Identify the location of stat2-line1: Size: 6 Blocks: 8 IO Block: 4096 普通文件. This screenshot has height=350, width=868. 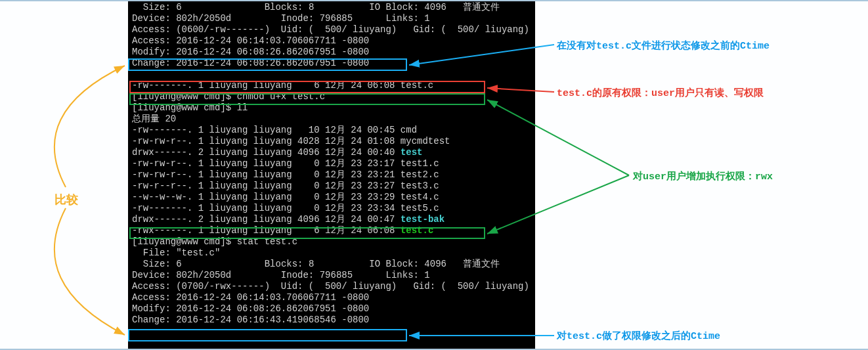
(316, 264).